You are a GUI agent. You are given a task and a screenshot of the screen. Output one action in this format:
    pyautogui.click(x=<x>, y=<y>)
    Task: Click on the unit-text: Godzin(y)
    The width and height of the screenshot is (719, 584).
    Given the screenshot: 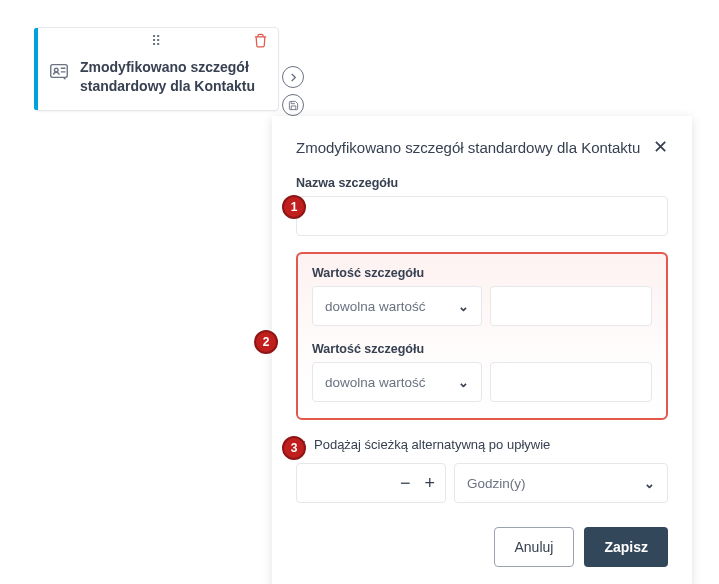 What is the action you would take?
    pyautogui.click(x=496, y=484)
    